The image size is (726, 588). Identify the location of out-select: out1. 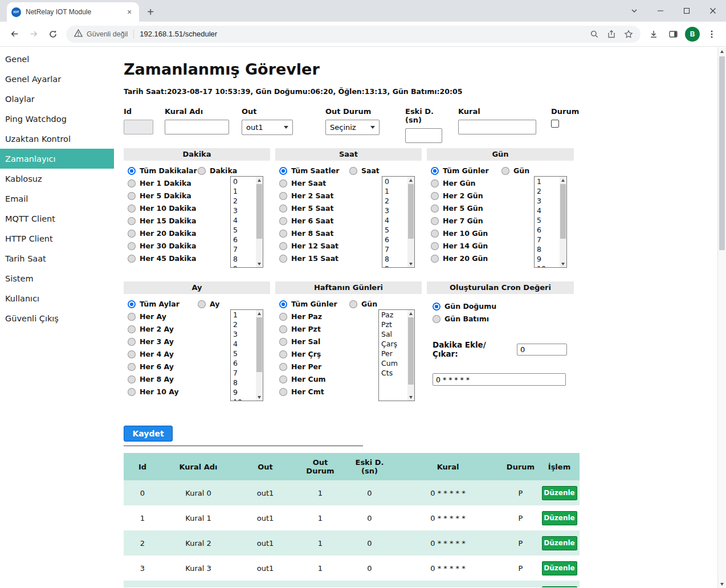
(267, 128).